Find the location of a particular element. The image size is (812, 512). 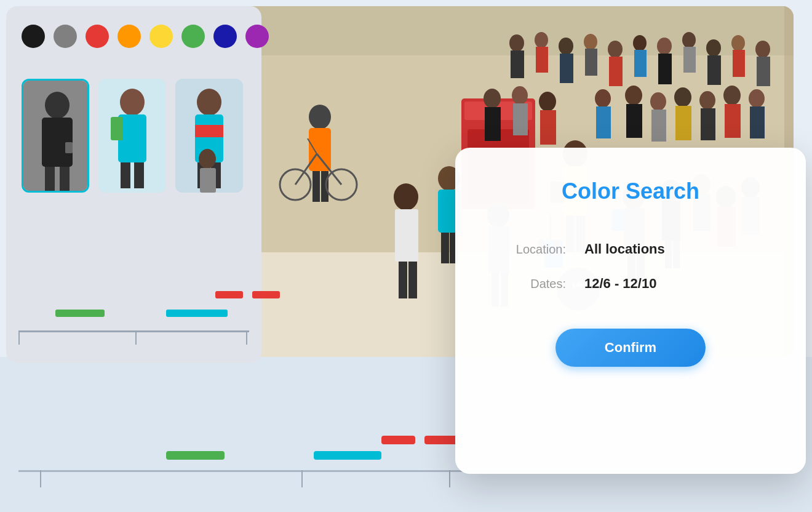

bottom-seg-cyan is located at coordinates (348, 455).